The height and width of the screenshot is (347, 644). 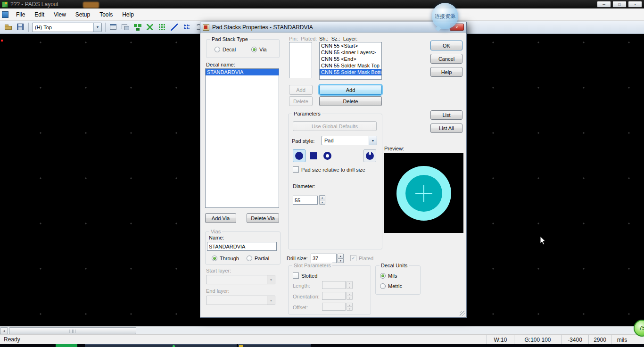 I want to click on layer-list-item: CNN 55 Solder Mask Botto, so click(x=351, y=72).